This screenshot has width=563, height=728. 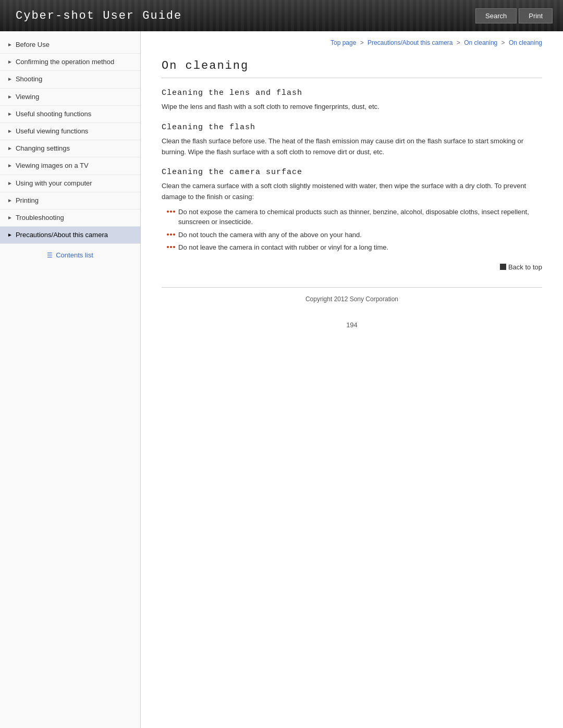 What do you see at coordinates (75, 97) in the screenshot?
I see `sidebar-label: Viewing` at bounding box center [75, 97].